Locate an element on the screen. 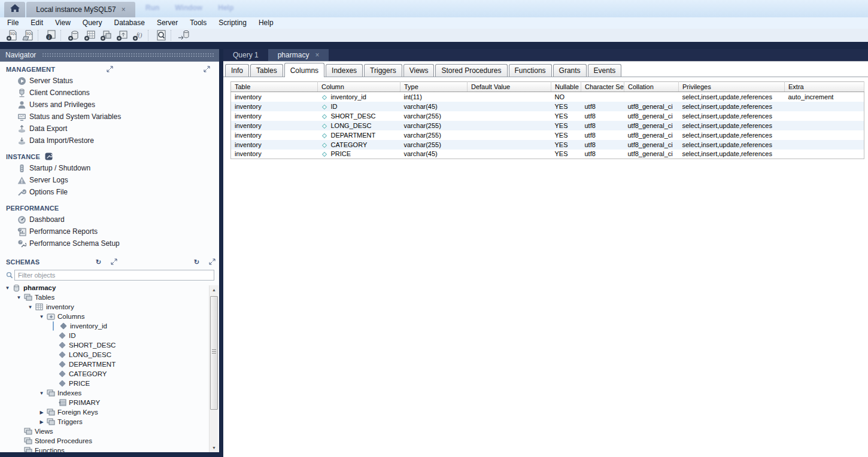  tree-item-column-SHORT_DESC: SHORT_DESC is located at coordinates (110, 345).